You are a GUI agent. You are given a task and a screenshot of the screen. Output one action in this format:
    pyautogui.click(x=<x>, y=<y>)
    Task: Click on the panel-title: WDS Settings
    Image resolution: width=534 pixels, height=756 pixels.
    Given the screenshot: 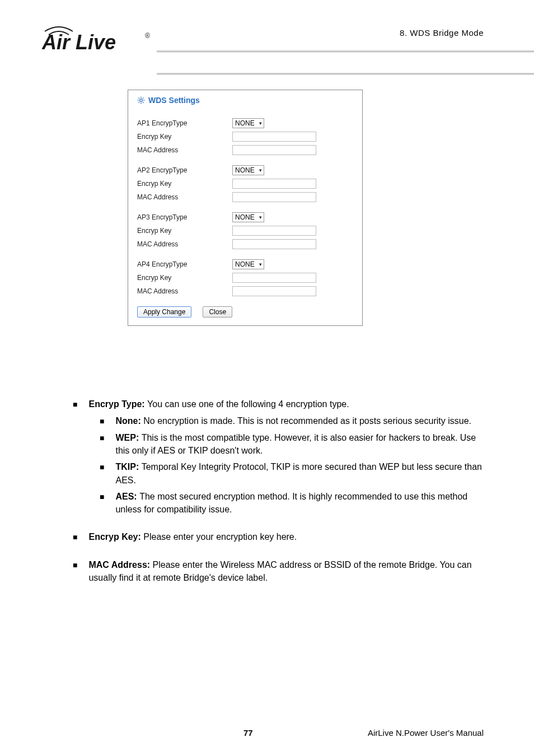 What is the action you would take?
    pyautogui.click(x=245, y=100)
    